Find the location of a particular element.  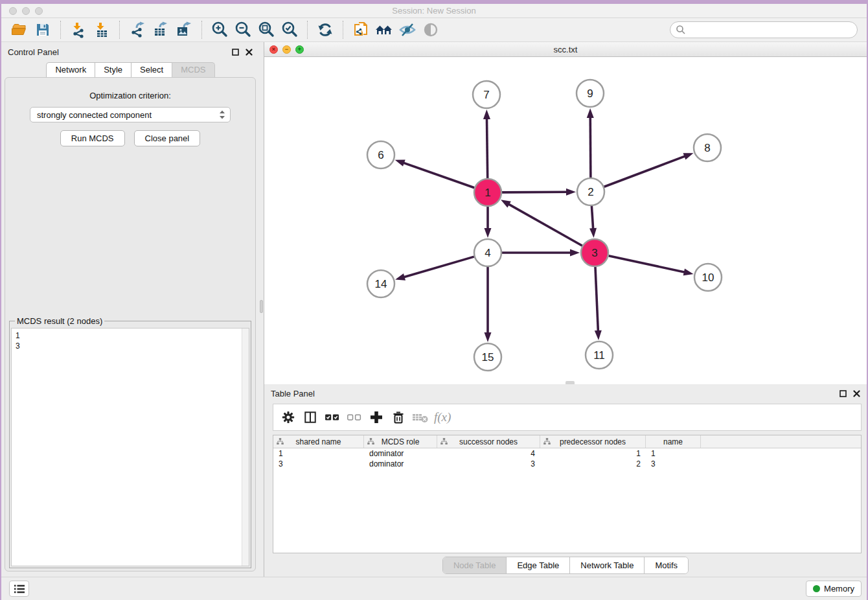

table-row: 1dominator411 is located at coordinates (567, 454).